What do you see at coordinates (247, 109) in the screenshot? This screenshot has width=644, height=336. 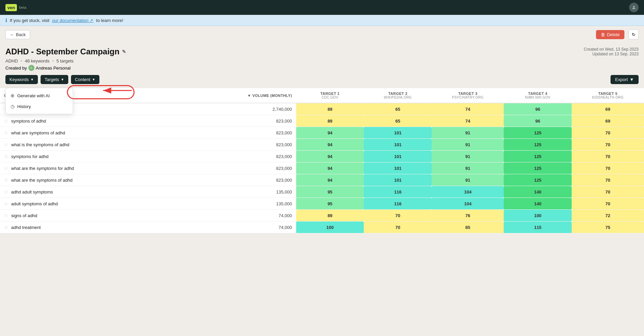 I see `volume-cell: 2,740,000` at bounding box center [247, 109].